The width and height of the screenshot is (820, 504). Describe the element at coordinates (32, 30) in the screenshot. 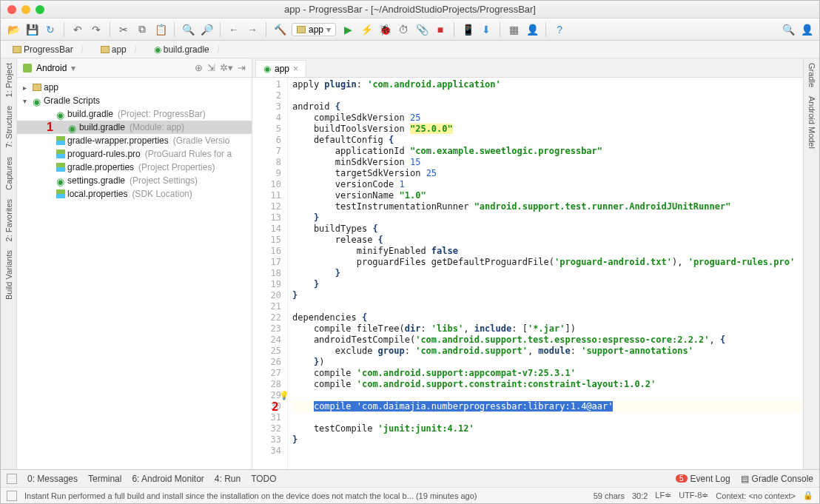

I see `save-icon: 💾` at that location.